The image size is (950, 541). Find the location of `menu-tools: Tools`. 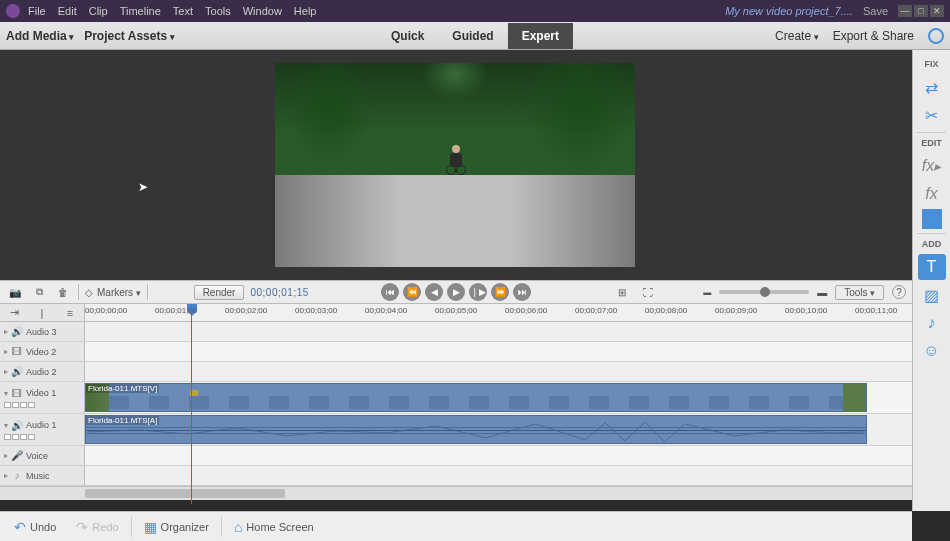

menu-tools: Tools is located at coordinates (218, 11).